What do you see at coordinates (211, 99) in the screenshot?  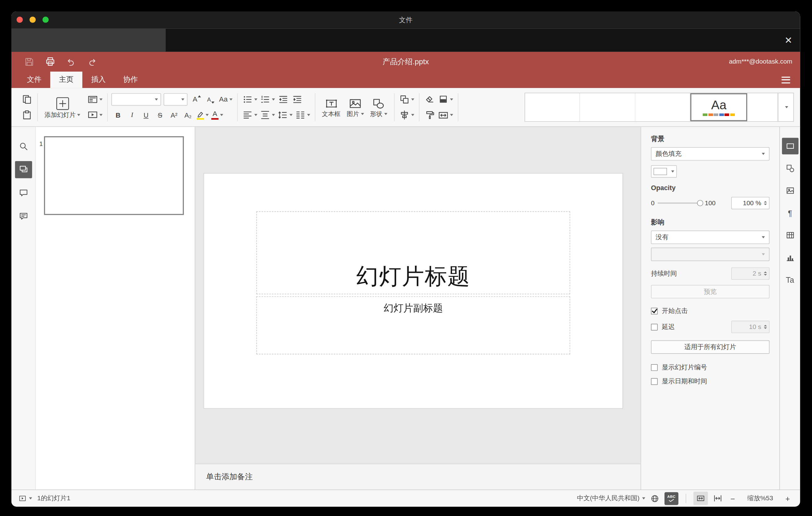 I see `decrease-font-button: A` at bounding box center [211, 99].